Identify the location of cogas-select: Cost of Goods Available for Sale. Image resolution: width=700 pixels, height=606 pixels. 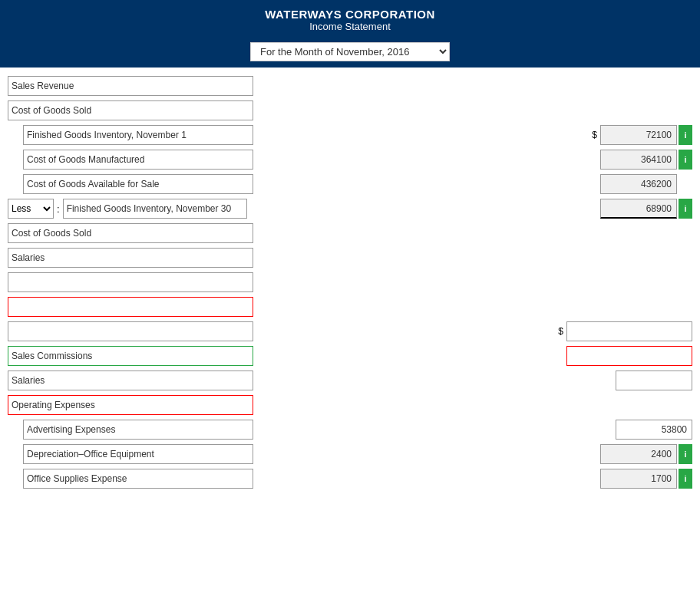
(138, 184).